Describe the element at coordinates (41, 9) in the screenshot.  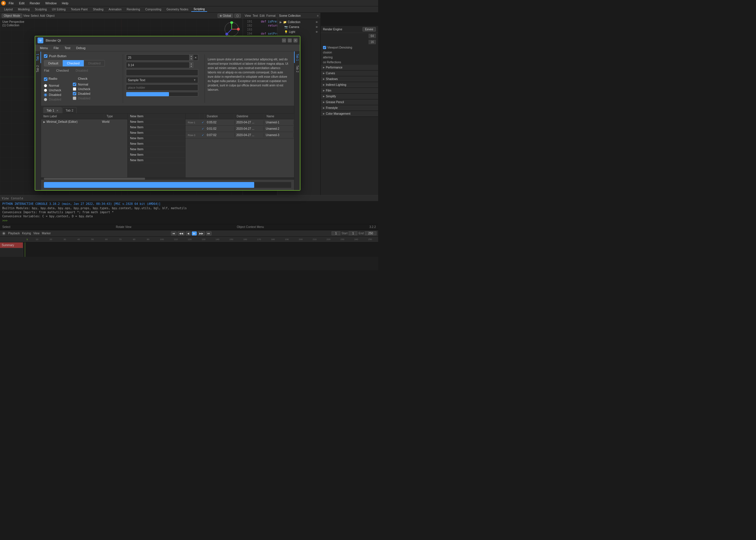
I see `tab-sculpting: Sculpting` at that location.